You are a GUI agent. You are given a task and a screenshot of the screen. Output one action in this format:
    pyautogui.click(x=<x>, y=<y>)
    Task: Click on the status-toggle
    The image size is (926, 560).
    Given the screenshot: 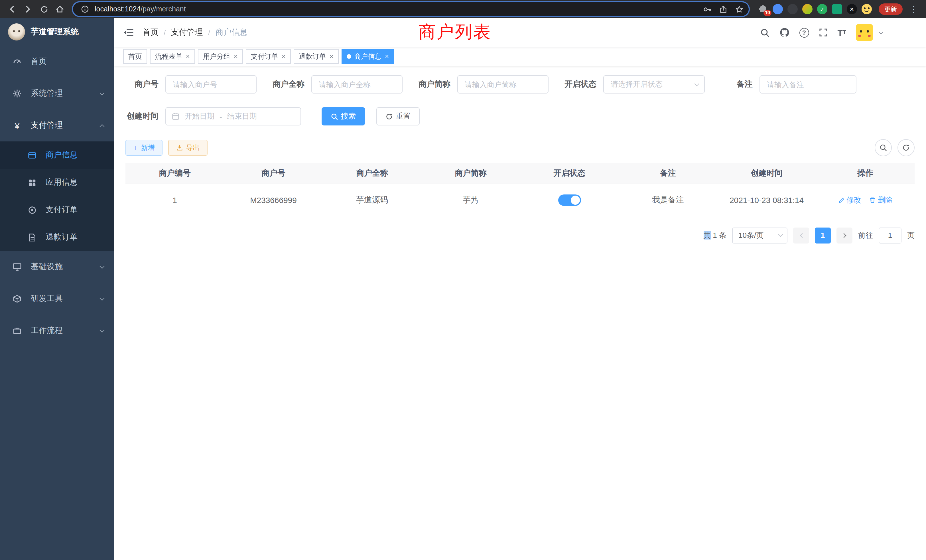 What is the action you would take?
    pyautogui.click(x=569, y=200)
    